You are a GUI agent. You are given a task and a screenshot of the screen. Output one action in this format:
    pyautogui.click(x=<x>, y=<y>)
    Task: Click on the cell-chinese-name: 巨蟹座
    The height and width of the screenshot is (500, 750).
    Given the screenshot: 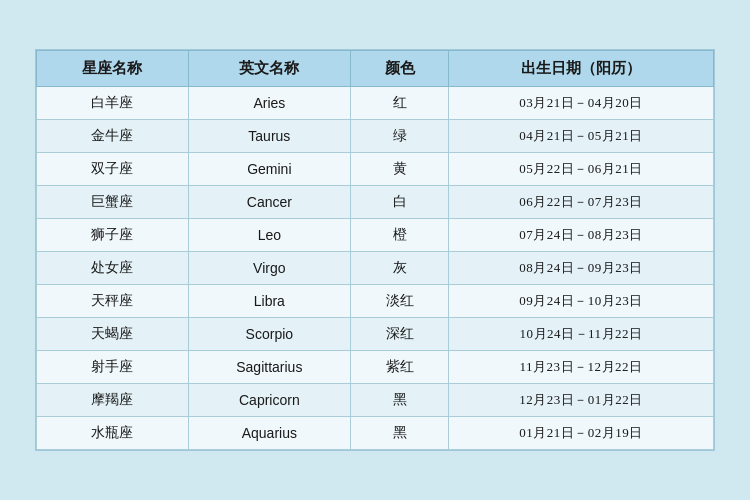 What is the action you would take?
    pyautogui.click(x=113, y=202)
    